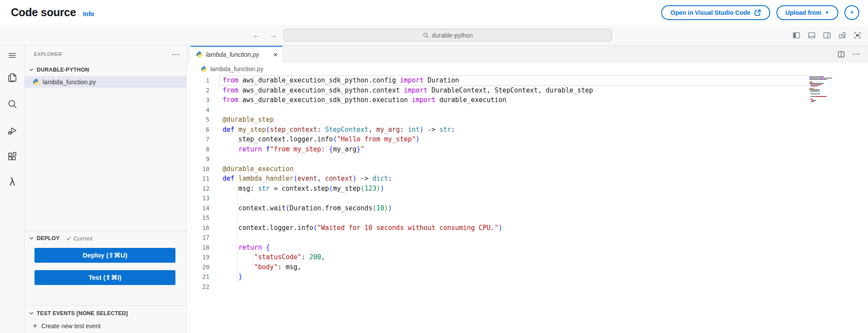  I want to click on aws-lambda-icon: λ, so click(12, 182).